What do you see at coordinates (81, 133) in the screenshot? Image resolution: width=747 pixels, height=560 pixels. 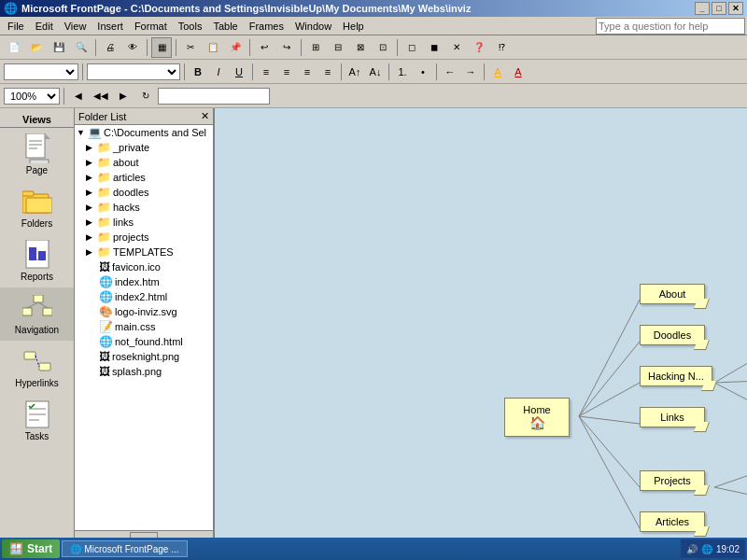 I see `tree-expand-root: ▼` at bounding box center [81, 133].